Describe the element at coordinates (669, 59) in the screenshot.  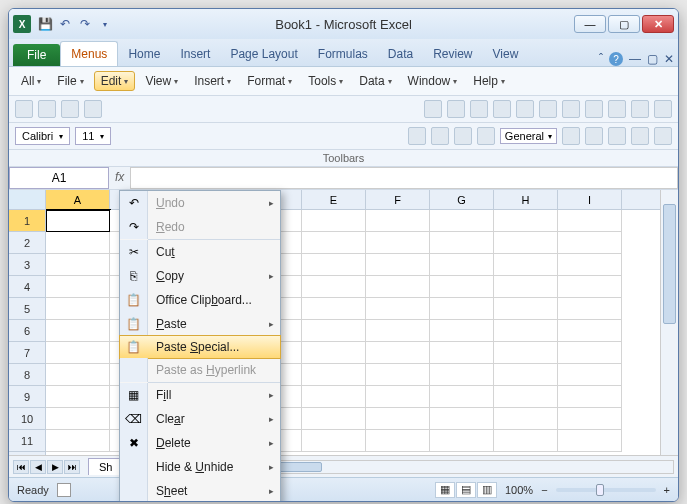
I see `doc-close-icon: ✕` at that location.